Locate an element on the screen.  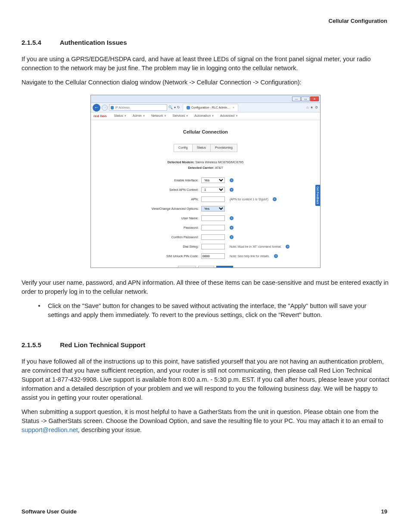
apply-button: Apply is located at coordinates (225, 267).